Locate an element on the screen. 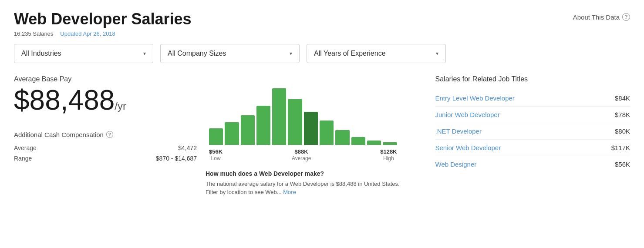  list-item: Web Designer$56K is located at coordinates (533, 164).